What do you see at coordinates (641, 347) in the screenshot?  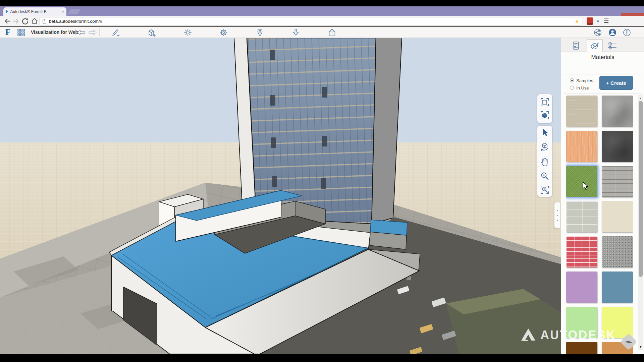 I see `scroll-down-icon: ▼` at bounding box center [641, 347].